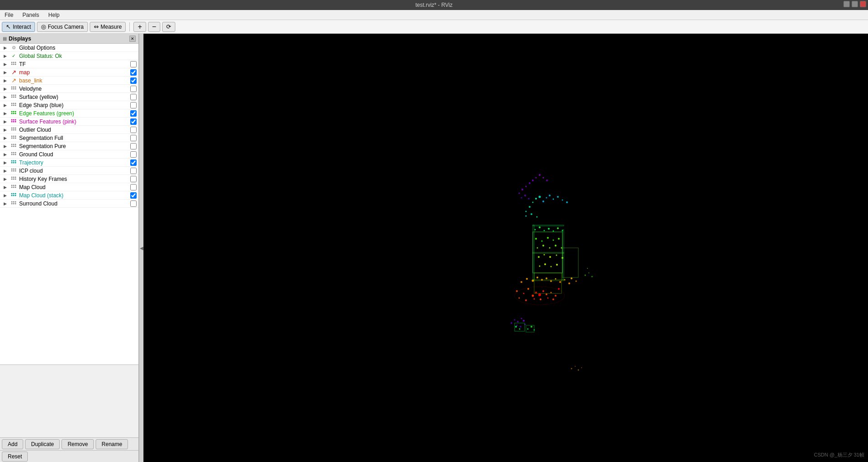 The image size is (868, 462). I want to click on check-map-cloud, so click(133, 187).